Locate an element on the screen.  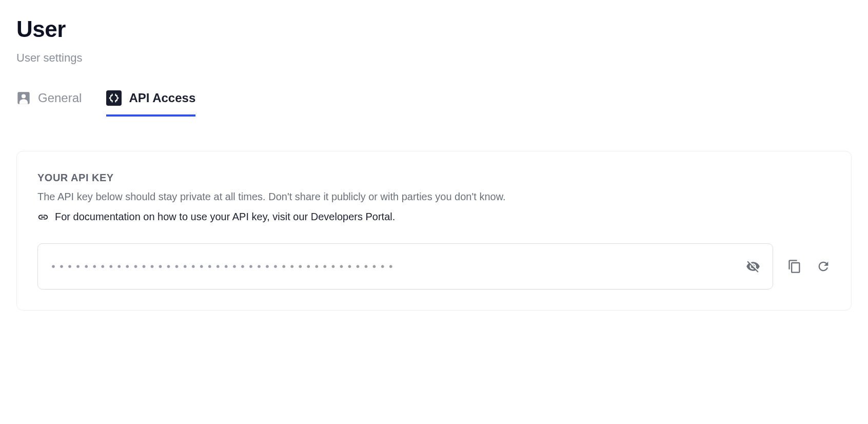
page-subtitle: User settings is located at coordinates (434, 58).